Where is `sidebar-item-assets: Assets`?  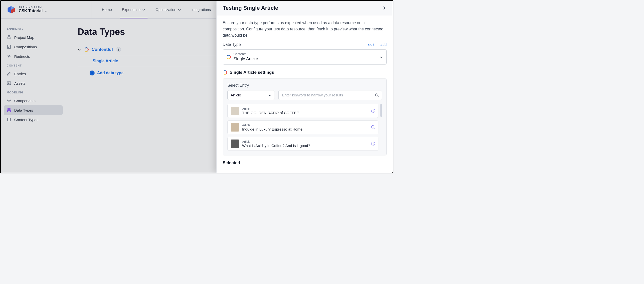 sidebar-item-assets: Assets is located at coordinates (33, 83).